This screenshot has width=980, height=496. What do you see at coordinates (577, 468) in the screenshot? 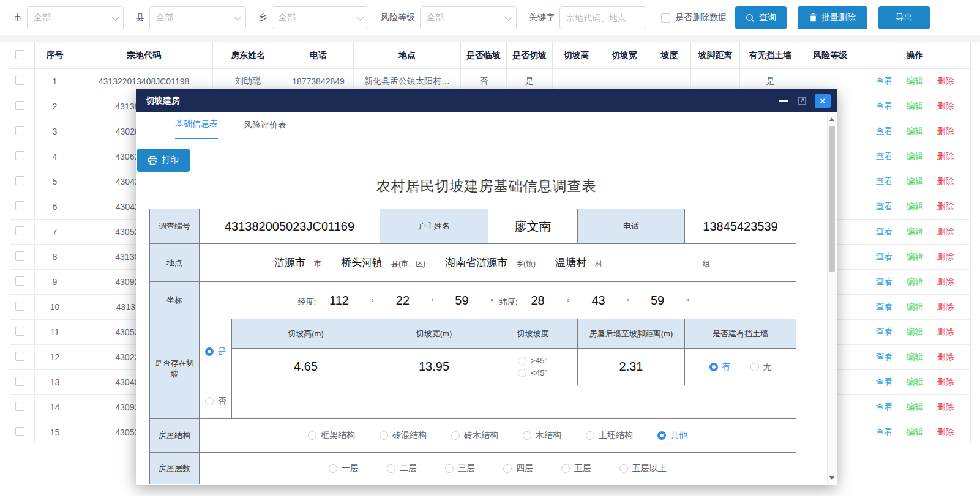
I see `floors-option: 五层` at bounding box center [577, 468].